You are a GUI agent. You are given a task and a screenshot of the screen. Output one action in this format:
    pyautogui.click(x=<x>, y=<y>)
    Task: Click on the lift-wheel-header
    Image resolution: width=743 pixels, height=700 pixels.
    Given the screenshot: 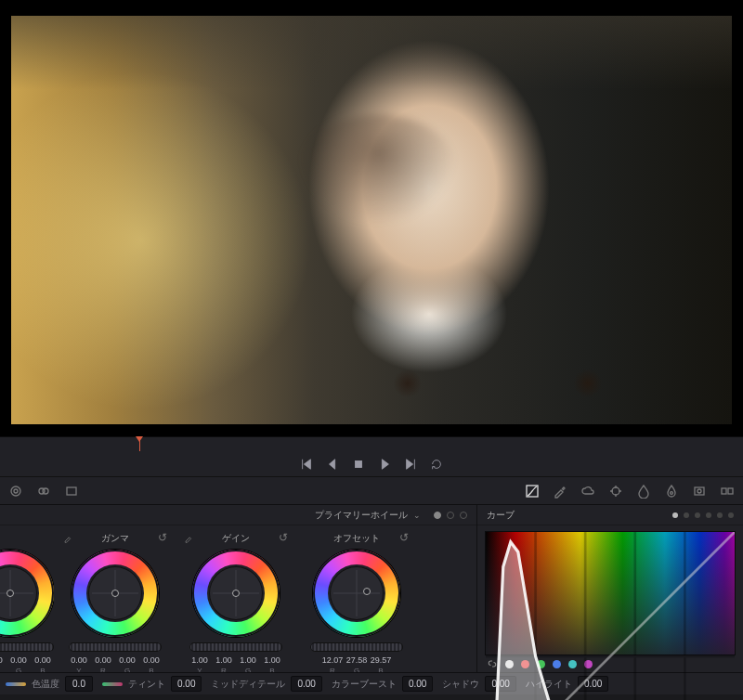 What is the action you would take?
    pyautogui.click(x=27, y=538)
    